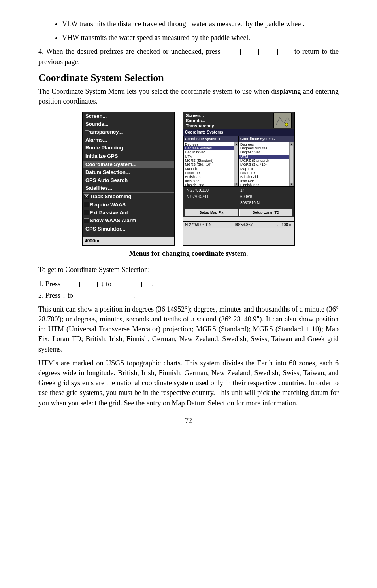 This screenshot has width=377, height=588. Describe the element at coordinates (188, 254) in the screenshot. I see `figure-caption: Menus for changing coordinate system.` at that location.